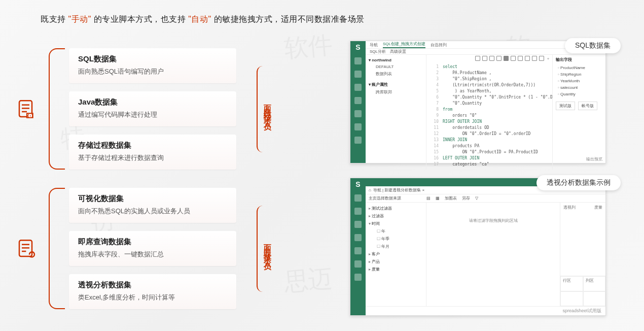 This screenshot has height=331, width=644. I want to click on tree-section: 过滤器, so click(396, 216).